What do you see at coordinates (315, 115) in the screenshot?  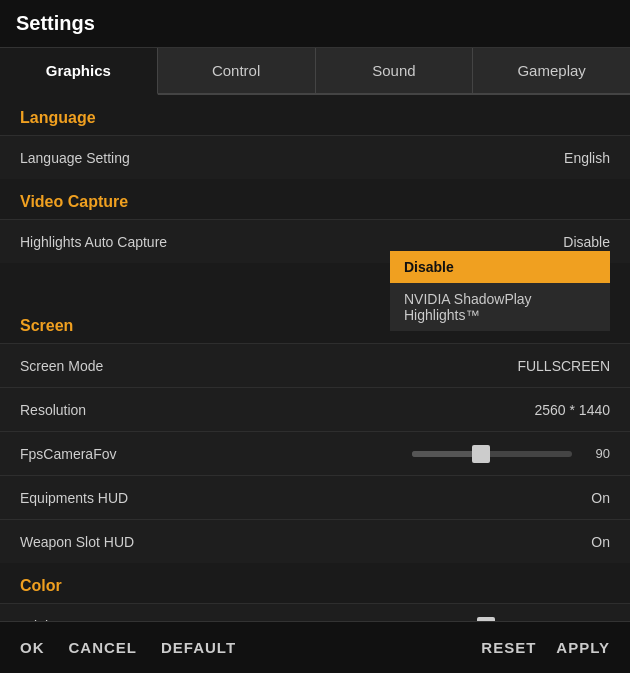 I see `section-header-language: Language` at bounding box center [315, 115].